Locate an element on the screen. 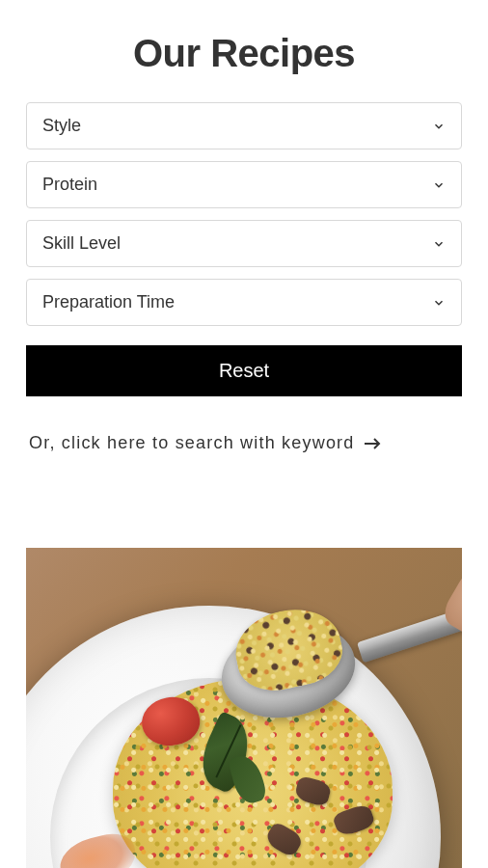 The height and width of the screenshot is (868, 488). skill-level-dropdown: Skill Level is located at coordinates (244, 243).